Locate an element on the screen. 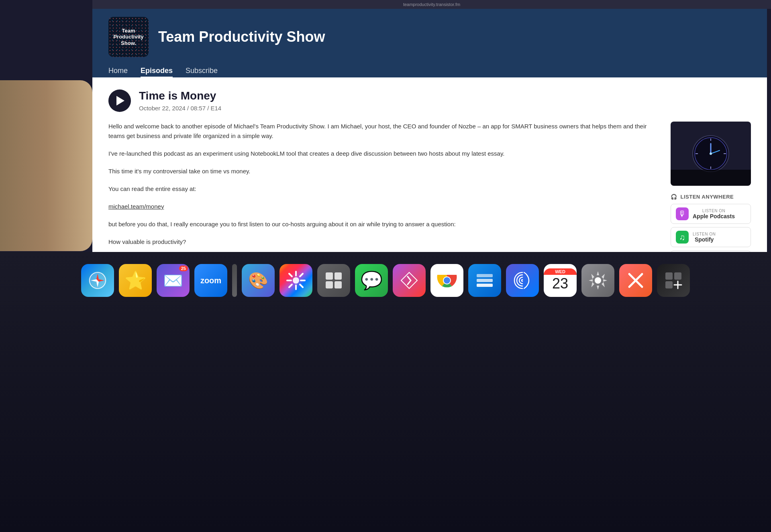 The width and height of the screenshot is (771, 532). dock-safari is located at coordinates (98, 280).